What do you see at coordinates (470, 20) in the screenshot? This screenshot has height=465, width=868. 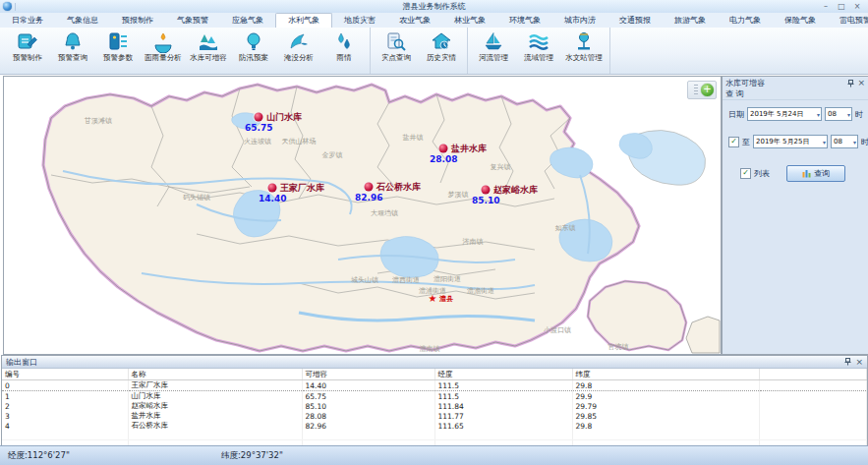 I see `tab-林业气象: 林业气象` at bounding box center [470, 20].